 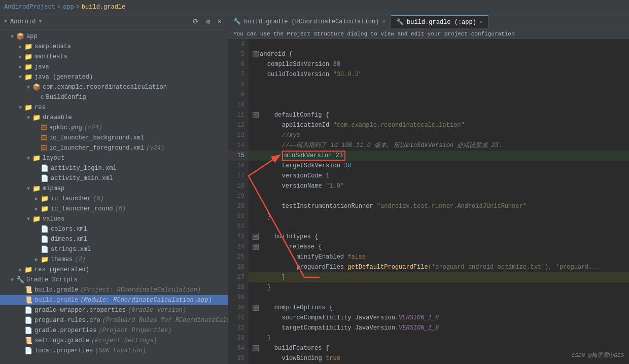 What do you see at coordinates (114, 178) in the screenshot?
I see `sidebar-item-activity-main: ▶ 📄 activity_main.xml` at bounding box center [114, 178].